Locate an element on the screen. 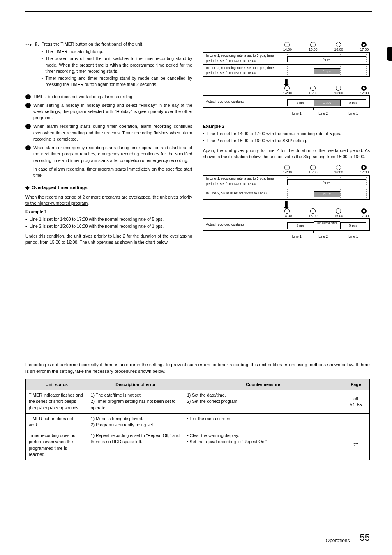 This screenshot has width=392, height=555. line2-label: Line 2 is located at coordinates (323, 113).